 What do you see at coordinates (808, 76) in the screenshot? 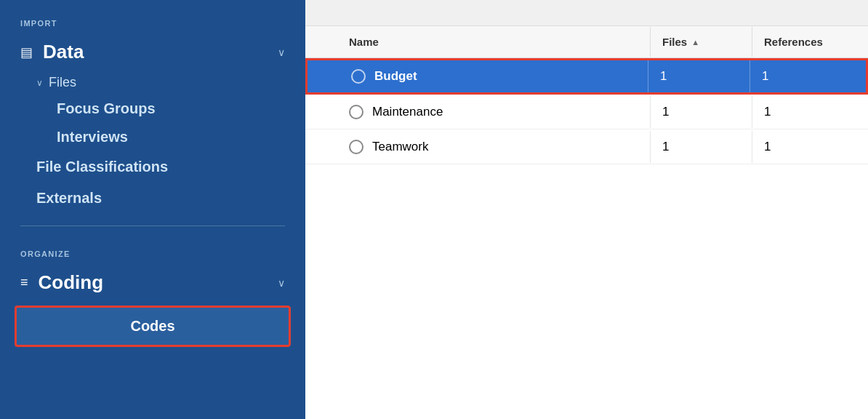
I see `row-refs-budget: 1` at bounding box center [808, 76].